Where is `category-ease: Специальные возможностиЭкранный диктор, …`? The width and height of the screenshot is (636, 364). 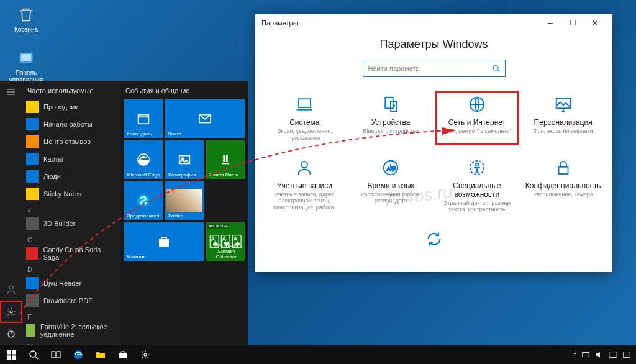 category-ease: Специальные возможностиЭкранный диктор, … is located at coordinates (477, 186).